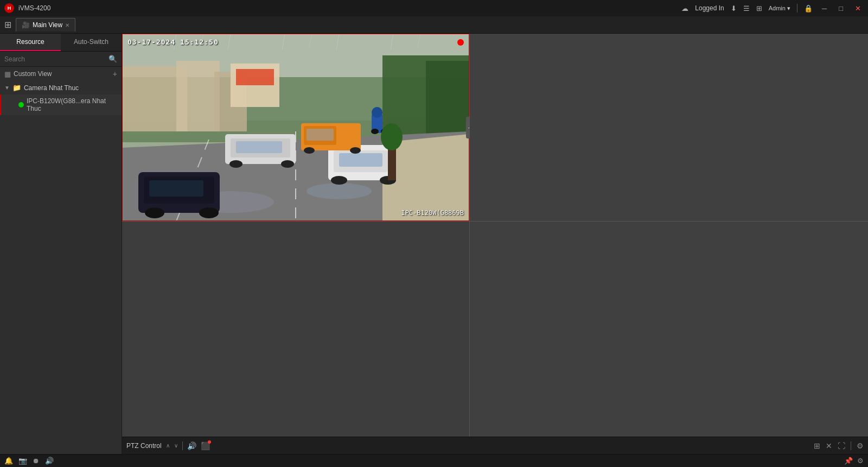  Describe the element at coordinates (51, 88) in the screenshot. I see `camera-group-label: Camera Nhat Thuc` at that location.